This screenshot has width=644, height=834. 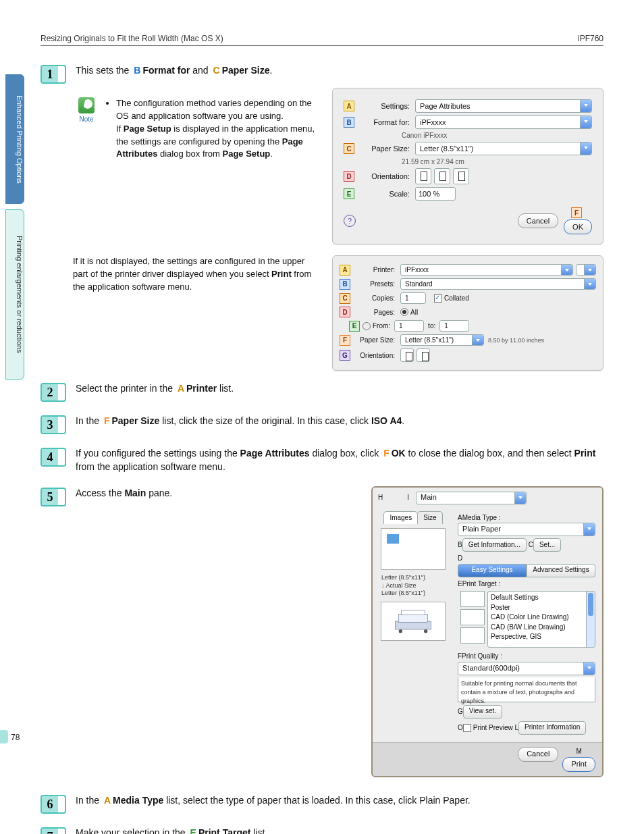 I want to click on step-number-7: 7, so click(x=53, y=831).